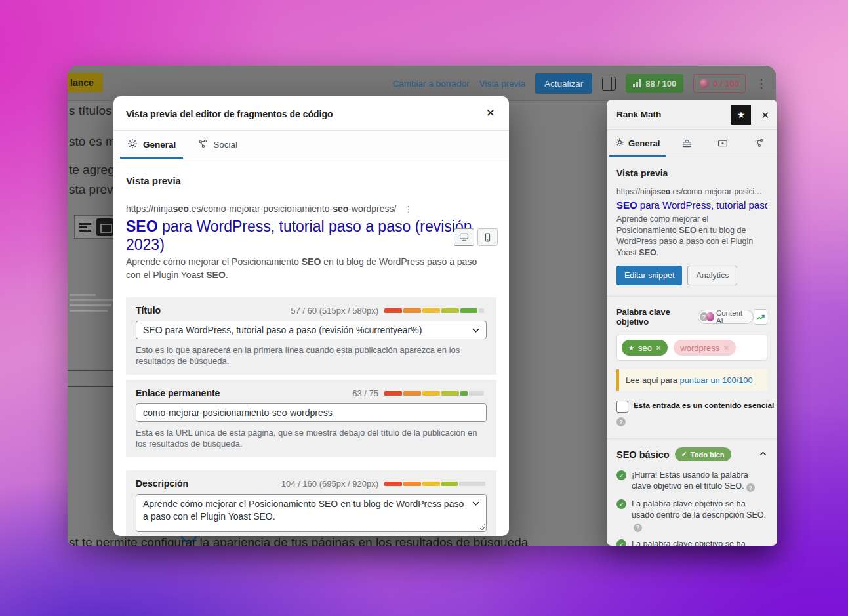 Image resolution: width=848 pixels, height=616 pixels. I want to click on keyword-tag-label: seo, so click(645, 348).